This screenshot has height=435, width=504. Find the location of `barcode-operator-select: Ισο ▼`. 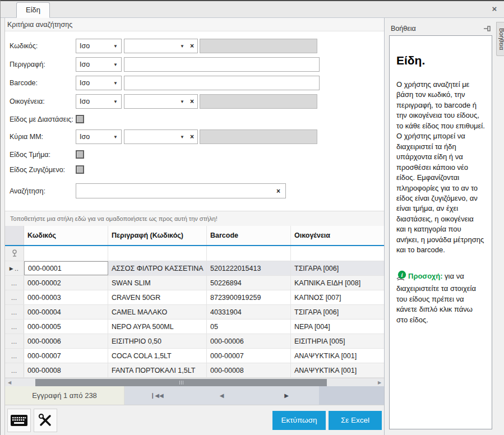

barcode-operator-select: Ισο ▼ is located at coordinates (99, 83).